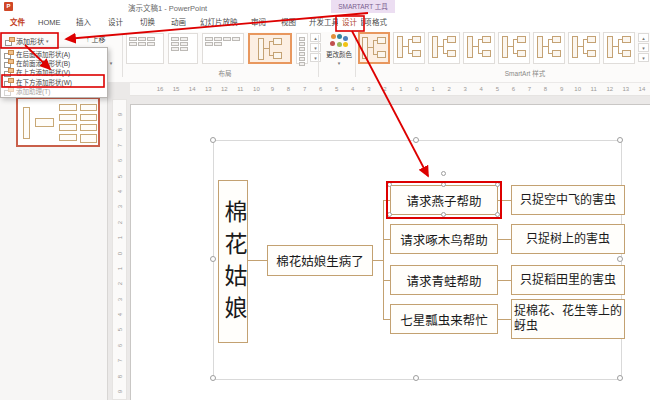  What do you see at coordinates (54, 72) in the screenshot?
I see `menu-item-add-shape-above: 在上方添加形状(V)` at bounding box center [54, 72].